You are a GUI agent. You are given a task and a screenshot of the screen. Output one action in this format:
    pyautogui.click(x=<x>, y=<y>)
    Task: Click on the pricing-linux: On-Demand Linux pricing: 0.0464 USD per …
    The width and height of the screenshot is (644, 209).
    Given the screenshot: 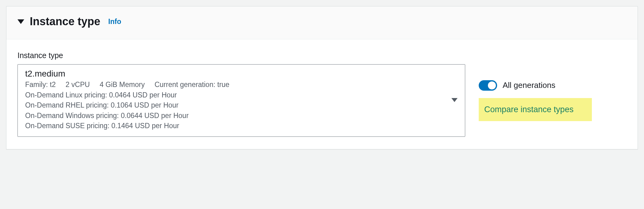 What is the action you would take?
    pyautogui.click(x=235, y=95)
    